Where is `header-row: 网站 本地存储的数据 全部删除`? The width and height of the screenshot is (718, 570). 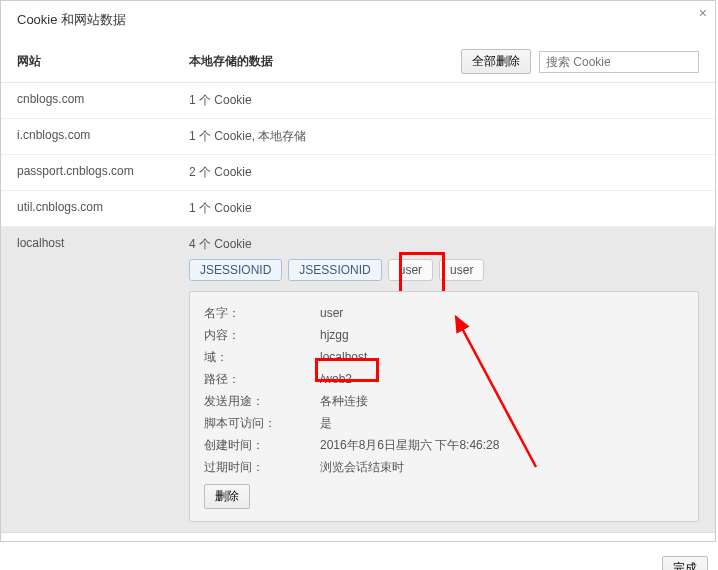 header-row: 网站 本地存储的数据 全部删除 is located at coordinates (358, 63).